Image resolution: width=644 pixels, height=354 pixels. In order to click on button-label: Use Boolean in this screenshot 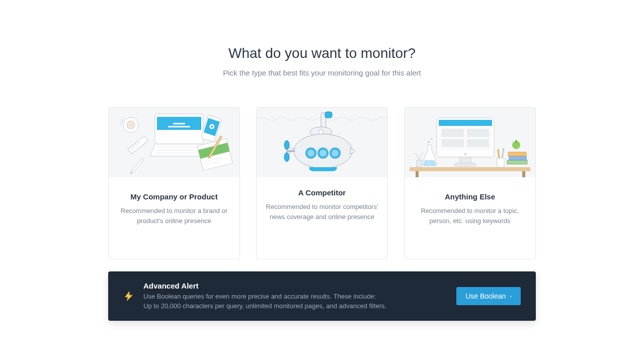, I will do `click(486, 296)`.